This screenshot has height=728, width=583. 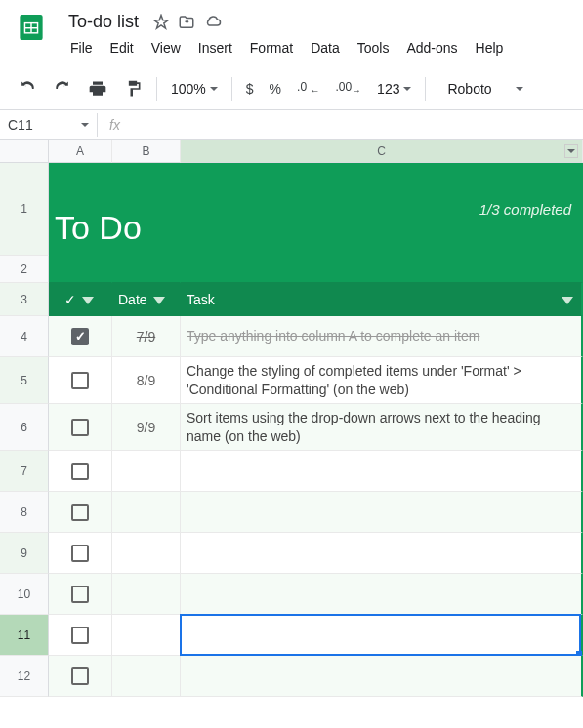 I want to click on redo-button, so click(x=62, y=89).